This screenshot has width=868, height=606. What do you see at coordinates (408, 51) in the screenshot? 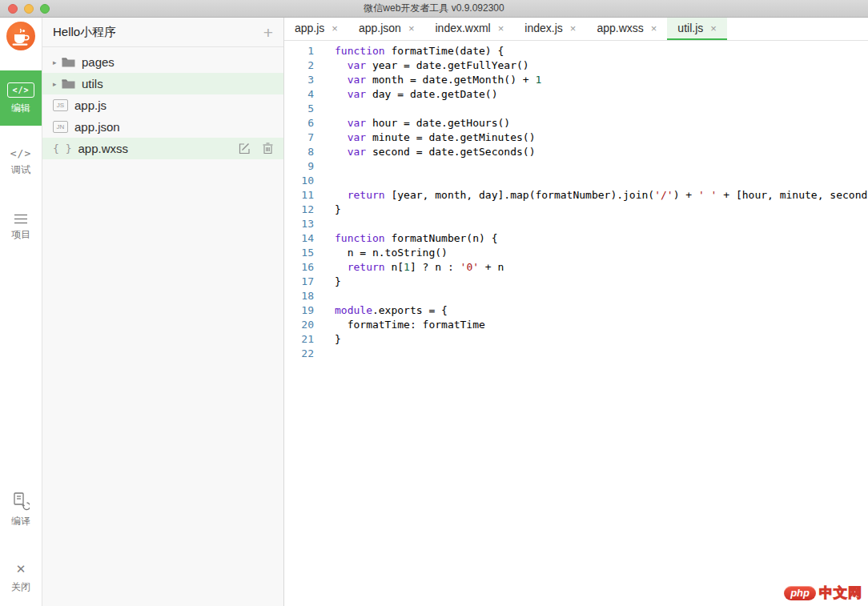
I see `code-line-text: function formatTime(date) {` at bounding box center [408, 51].